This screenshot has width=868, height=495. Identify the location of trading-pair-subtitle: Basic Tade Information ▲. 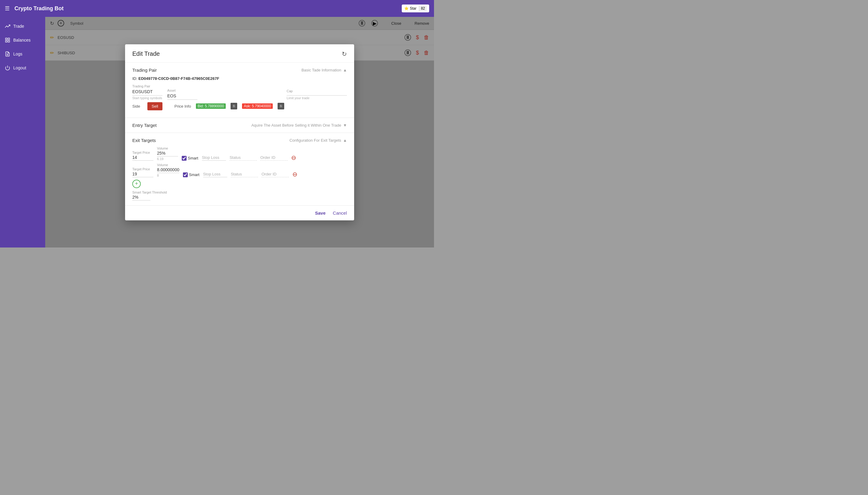
(324, 70).